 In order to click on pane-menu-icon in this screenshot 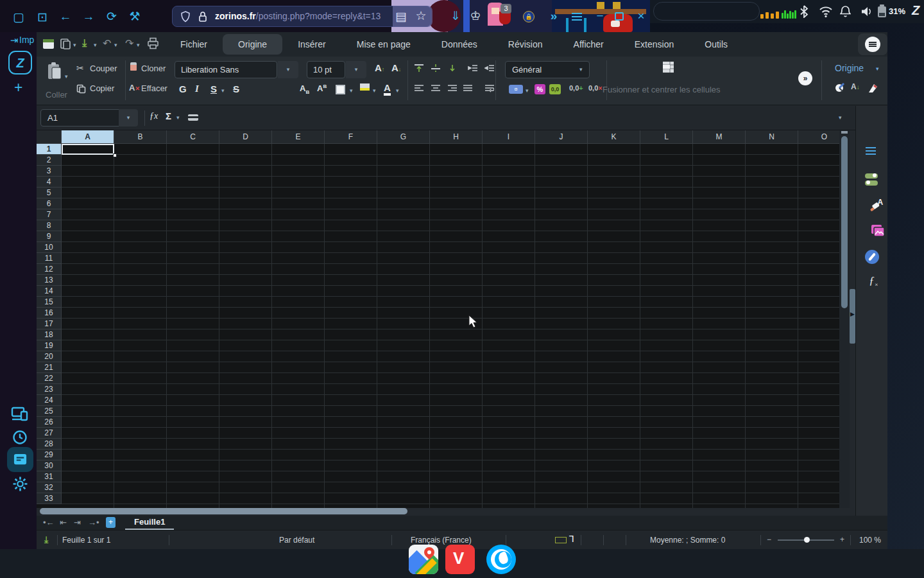, I will do `click(871, 151)`.